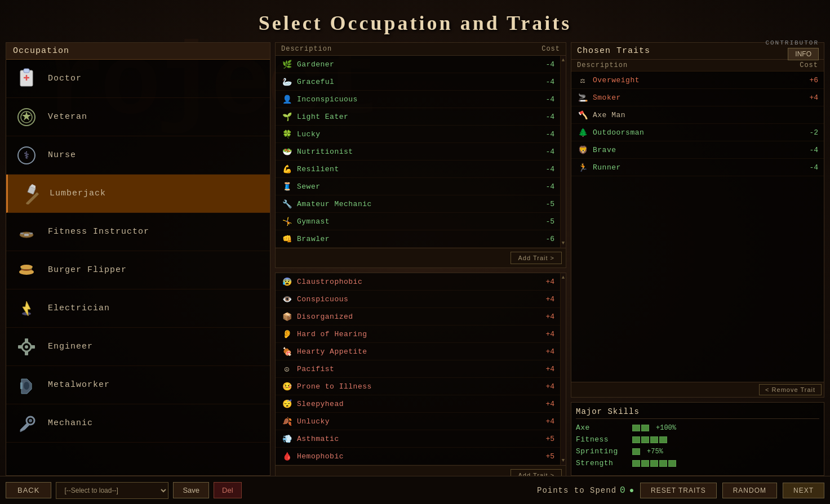  Describe the element at coordinates (698, 115) in the screenshot. I see `chosen-axe-man: 🪓 Axe Man` at that location.